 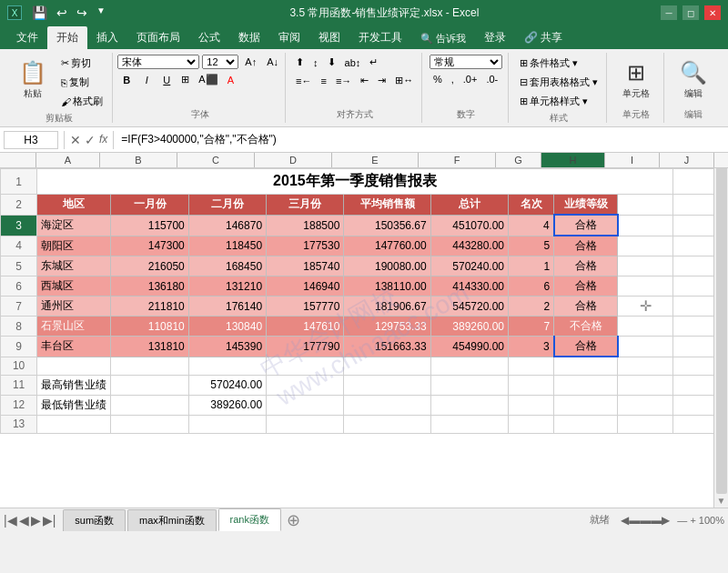 What do you see at coordinates (75, 385) in the screenshot?
I see `cell-A11: 最高销售业绩` at bounding box center [75, 385].